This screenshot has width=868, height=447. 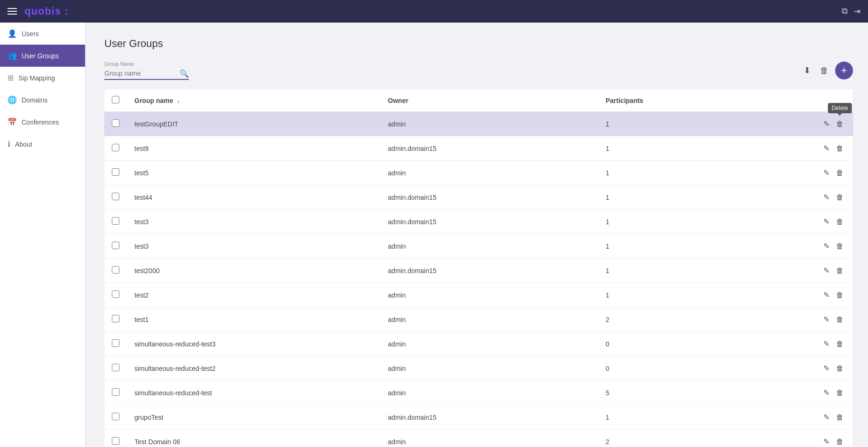 What do you see at coordinates (147, 74) in the screenshot?
I see `search-input` at bounding box center [147, 74].